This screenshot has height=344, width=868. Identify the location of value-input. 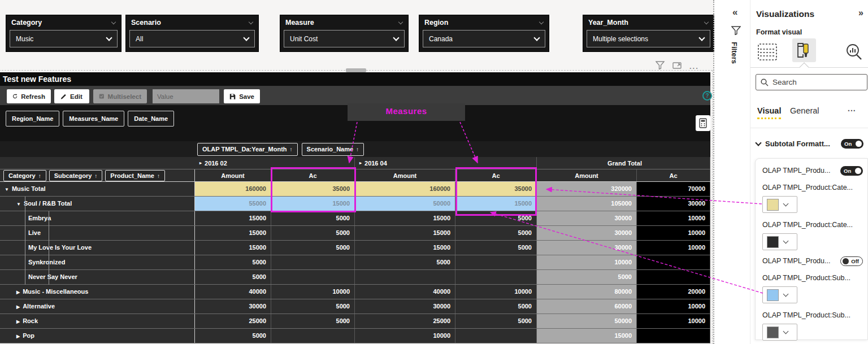
(186, 96).